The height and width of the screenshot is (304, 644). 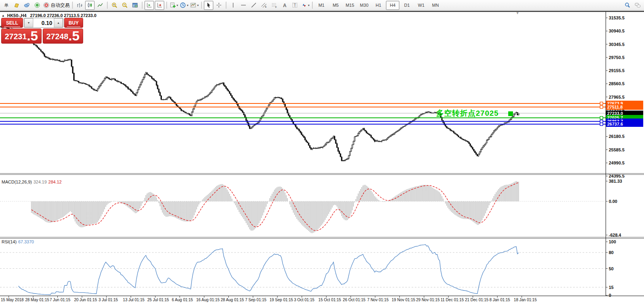 What do you see at coordinates (158, 300) in the screenshot?
I see `svg-text: 25 Jul 01:15` at bounding box center [158, 300].